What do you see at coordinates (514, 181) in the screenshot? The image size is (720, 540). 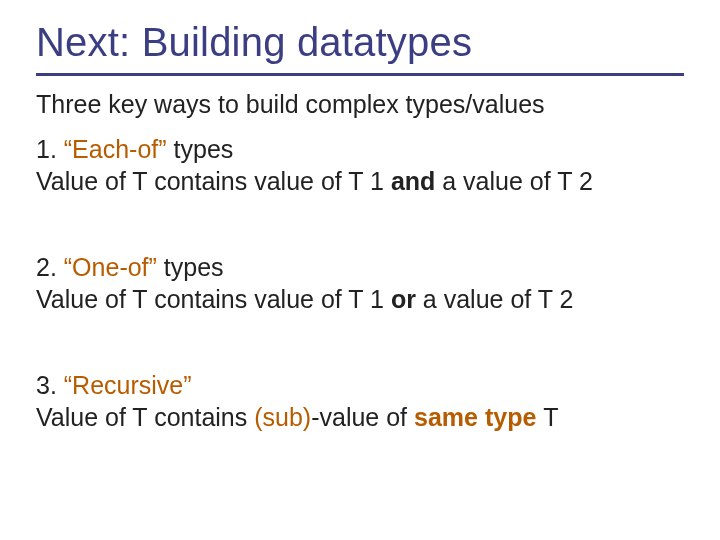 I see `item-1-desc-post: a value of T 2` at bounding box center [514, 181].